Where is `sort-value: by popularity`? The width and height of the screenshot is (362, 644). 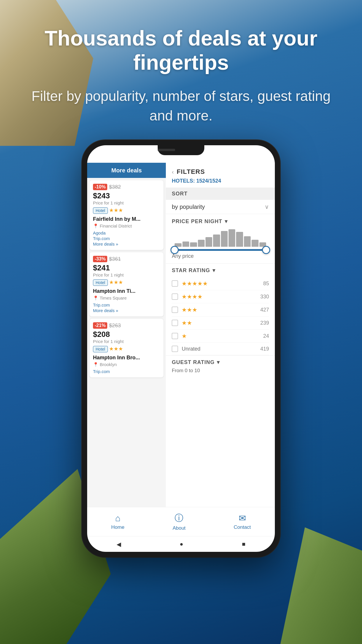
sort-value: by popularity is located at coordinates (188, 207).